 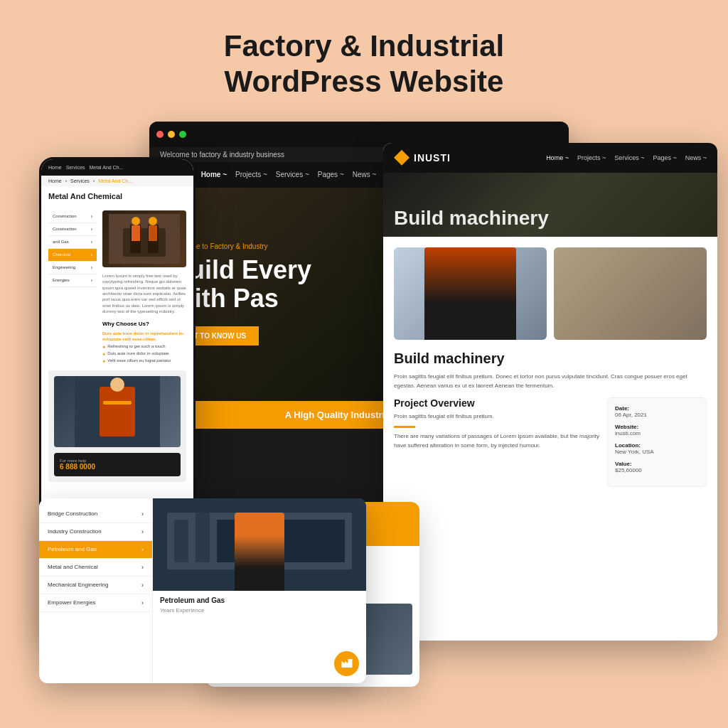 What do you see at coordinates (96, 591) in the screenshot?
I see `bl-sidebar: Bridge Construction› Industry Constructi…` at bounding box center [96, 591].